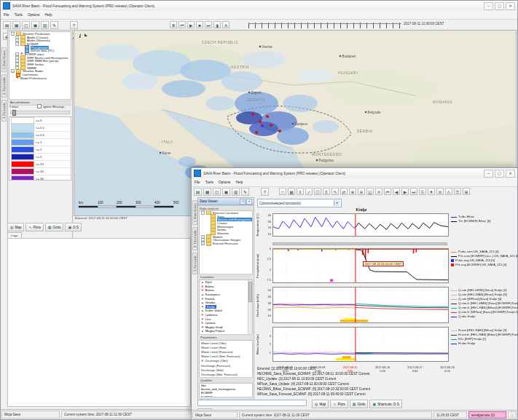 This screenshot has width=518, height=420. I want to click on edit-series-icon: ✎, so click(335, 191).